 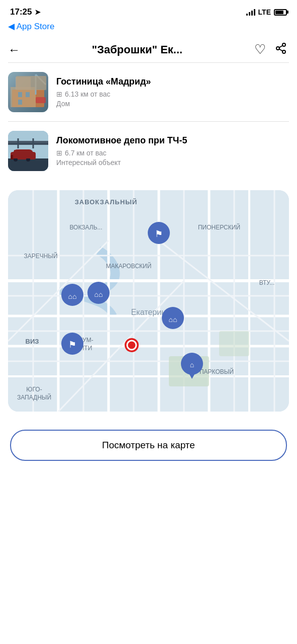 What do you see at coordinates (28, 92) in the screenshot?
I see `hotel-thumbnail` at bounding box center [28, 92].